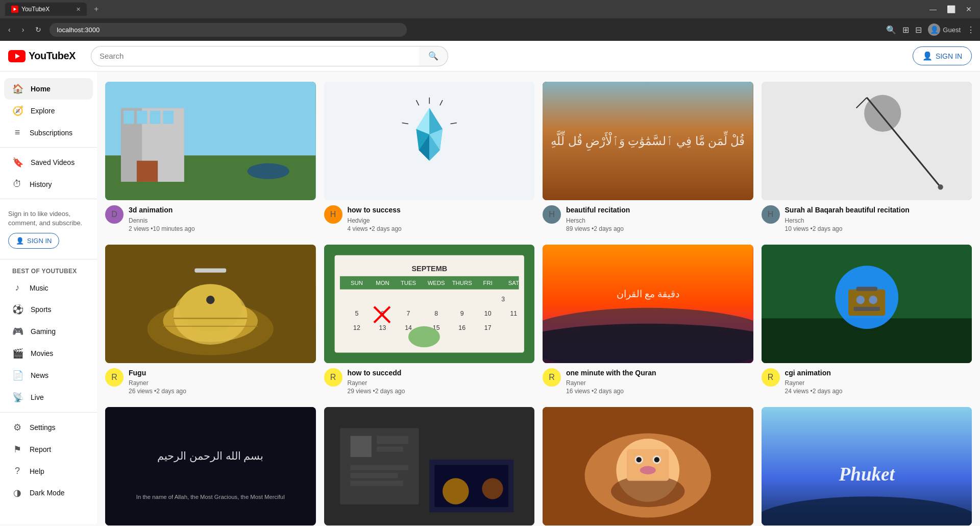 This screenshot has height=526, width=980. Describe the element at coordinates (210, 218) in the screenshot. I see `video-info-1: D 3d animation Dennis 2 views •10 minute…` at that location.